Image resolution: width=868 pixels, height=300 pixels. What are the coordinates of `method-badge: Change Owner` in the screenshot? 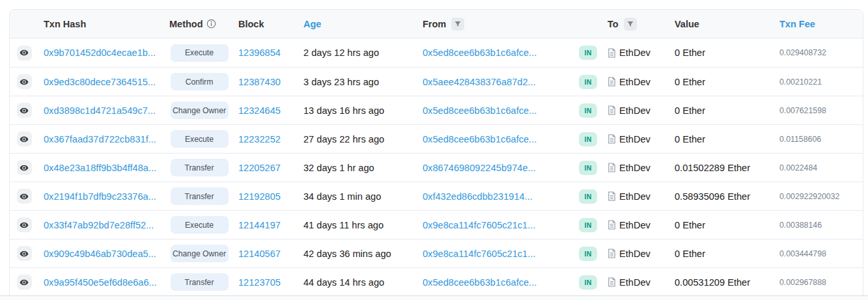 It's located at (199, 254).